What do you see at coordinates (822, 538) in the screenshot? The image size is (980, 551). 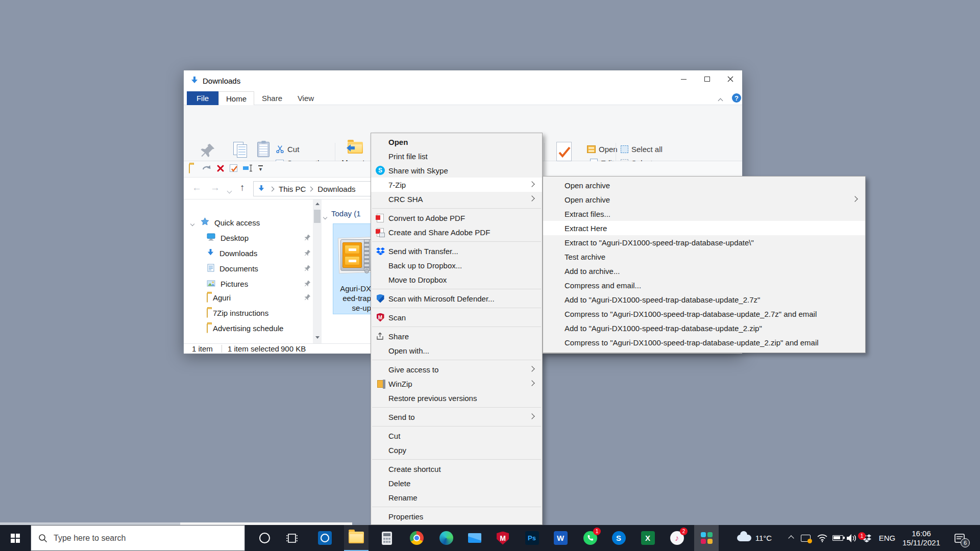 I see `tray-wifi` at bounding box center [822, 538].